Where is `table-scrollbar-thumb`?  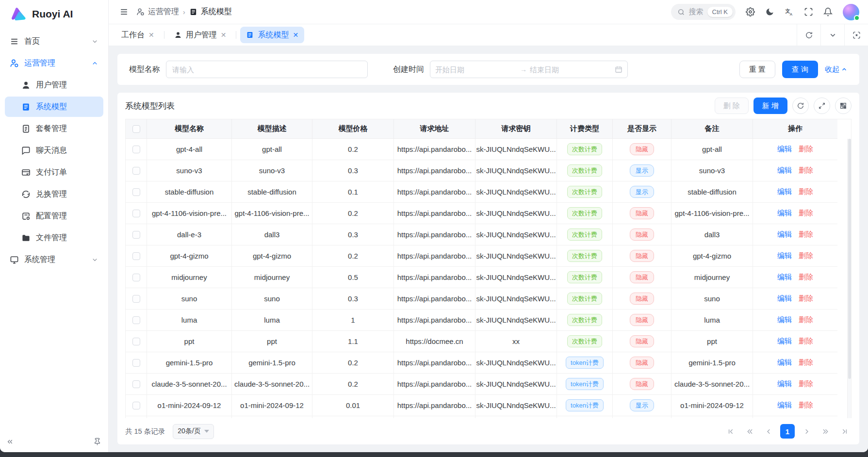 table-scrollbar-thumb is located at coordinates (850, 259).